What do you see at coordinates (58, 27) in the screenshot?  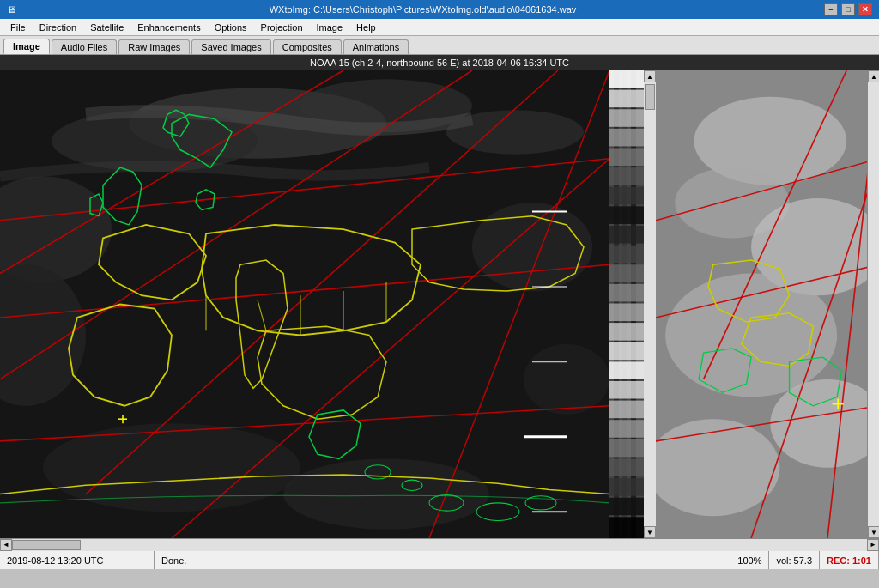 I see `menu-item-direction: Direction` at bounding box center [58, 27].